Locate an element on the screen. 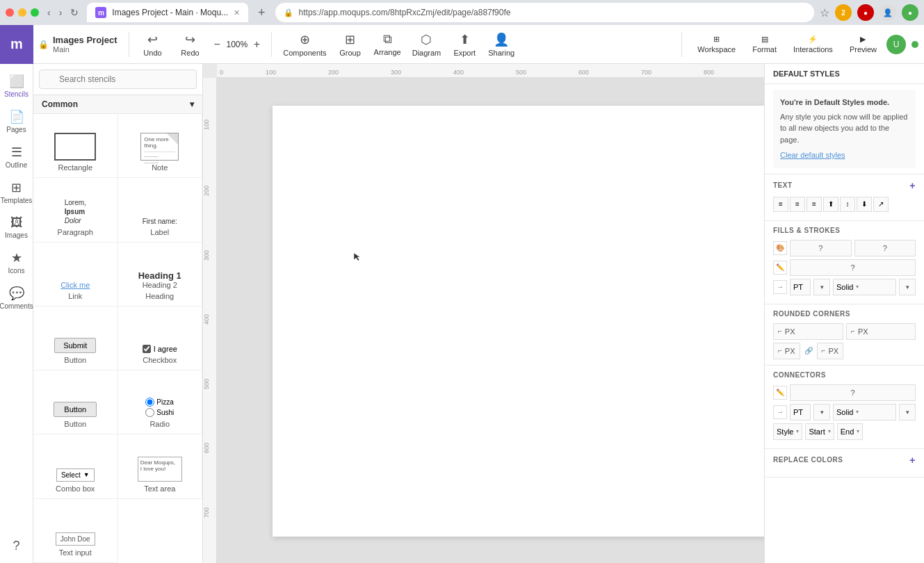  corner-link-icon: 🔗 is located at coordinates (809, 351).